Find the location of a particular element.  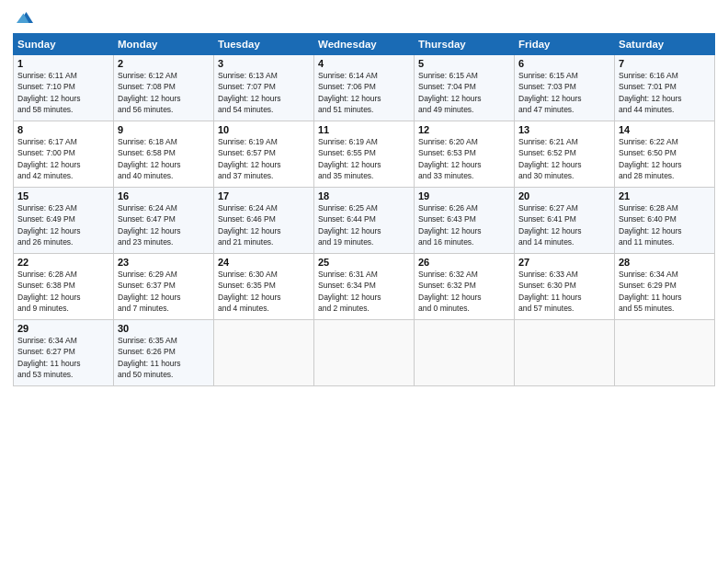

day-number: 11 is located at coordinates (364, 130).